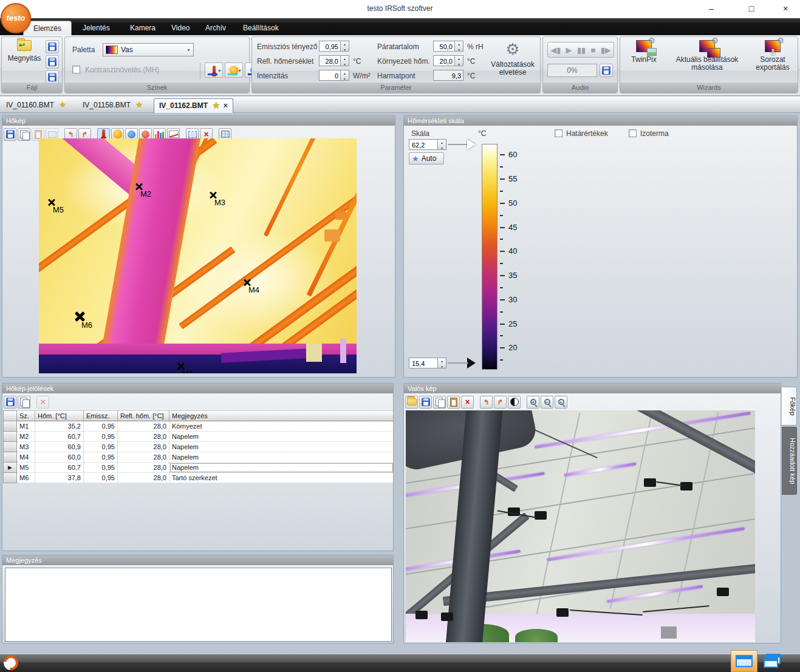 The height and width of the screenshot is (672, 800). I want to click on contrast-checkbox, so click(77, 69).